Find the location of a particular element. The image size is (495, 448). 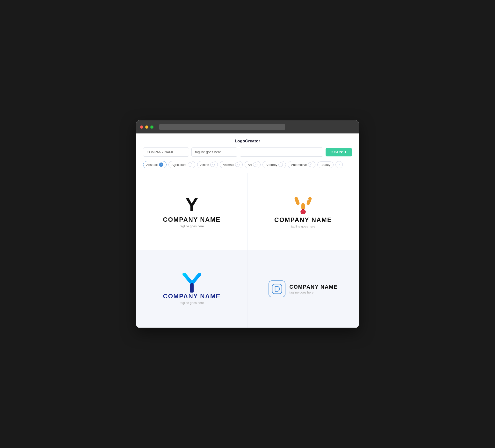

logo1-tagline: tagline goes here is located at coordinates (192, 226).